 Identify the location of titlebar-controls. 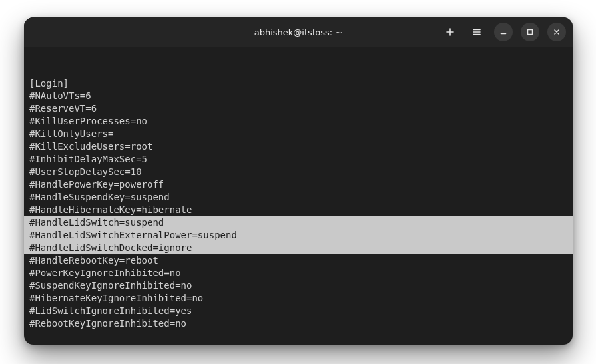
(503, 32).